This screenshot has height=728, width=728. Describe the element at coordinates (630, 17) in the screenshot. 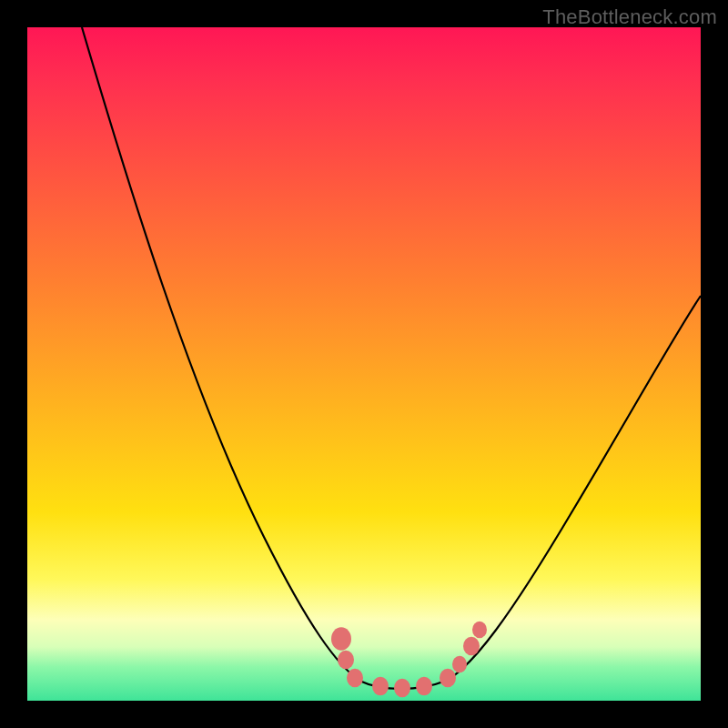

I see `watermark-text: TheBottleneck.com` at that location.